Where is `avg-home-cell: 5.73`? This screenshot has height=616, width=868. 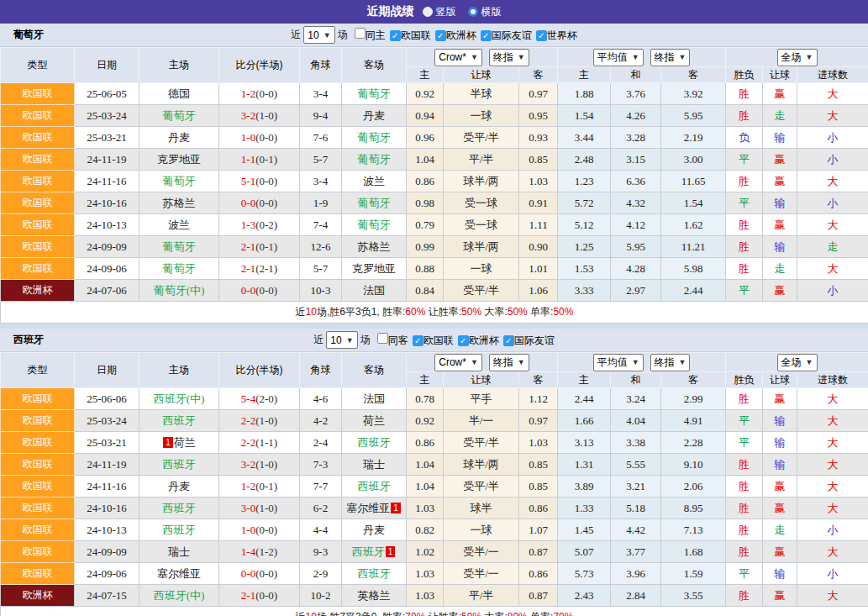 avg-home-cell: 5.73 is located at coordinates (585, 574).